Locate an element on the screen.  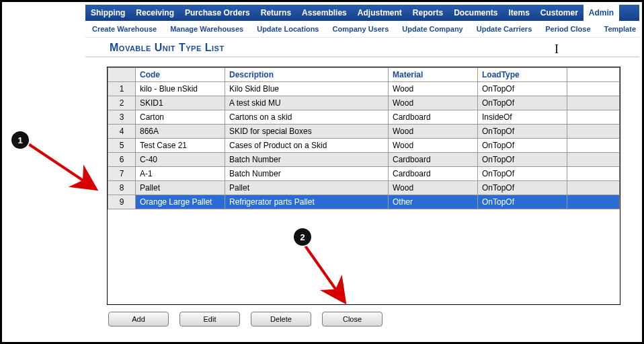
cell: Orange Large Pallet is located at coordinates (180, 202).